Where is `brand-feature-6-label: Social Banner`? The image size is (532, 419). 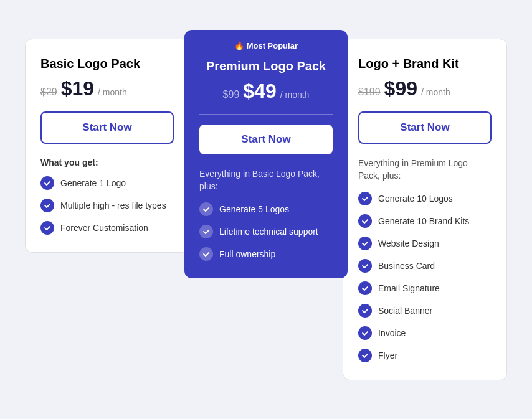
brand-feature-6-label: Social Banner is located at coordinates (405, 311).